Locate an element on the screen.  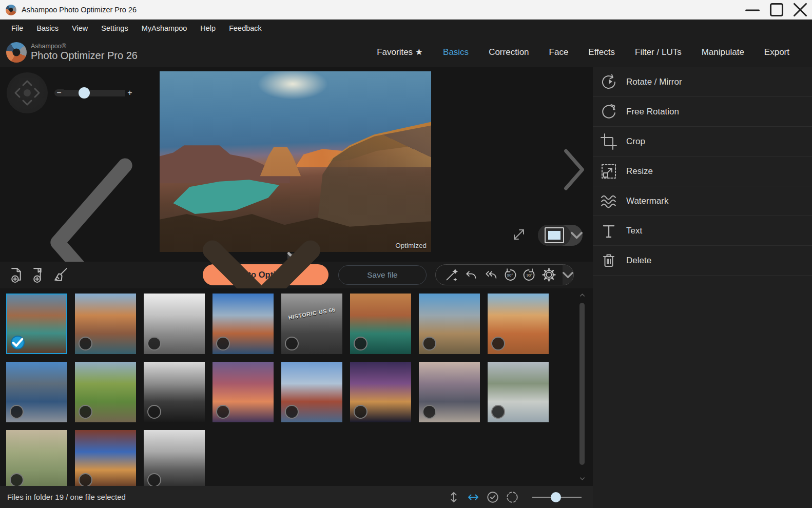
magic-wand-icon is located at coordinates (452, 275).